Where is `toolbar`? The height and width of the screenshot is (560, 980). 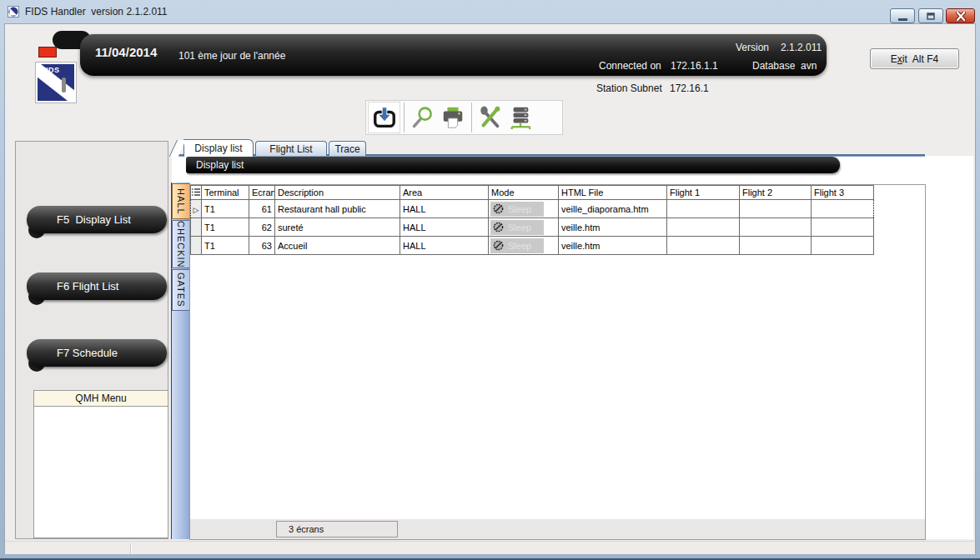
toolbar is located at coordinates (464, 118).